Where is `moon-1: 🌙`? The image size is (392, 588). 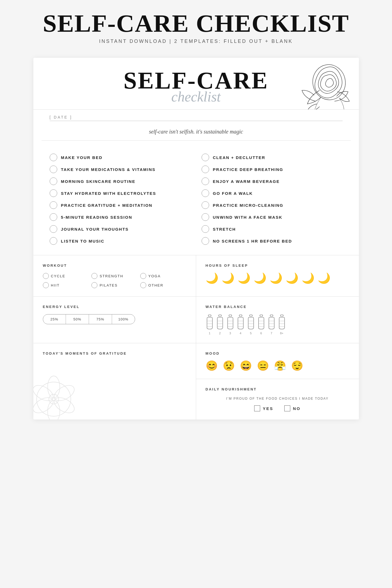 moon-1: 🌙 is located at coordinates (212, 278).